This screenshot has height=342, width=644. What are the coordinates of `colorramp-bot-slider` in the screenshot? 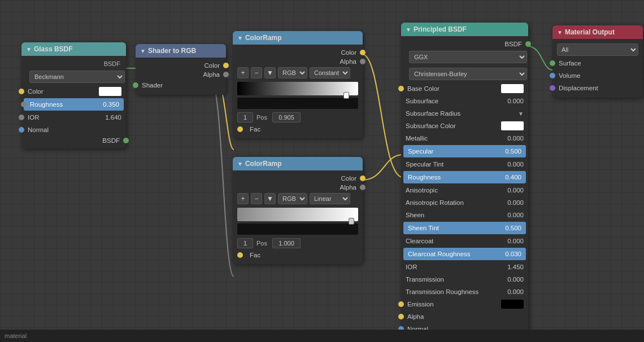 It's located at (351, 221).